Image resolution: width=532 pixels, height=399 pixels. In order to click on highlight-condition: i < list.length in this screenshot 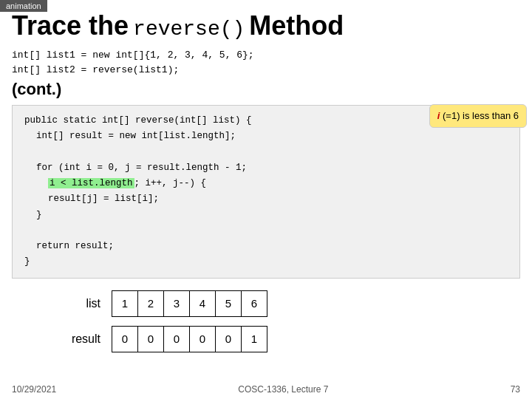, I will do `click(92, 183)`.